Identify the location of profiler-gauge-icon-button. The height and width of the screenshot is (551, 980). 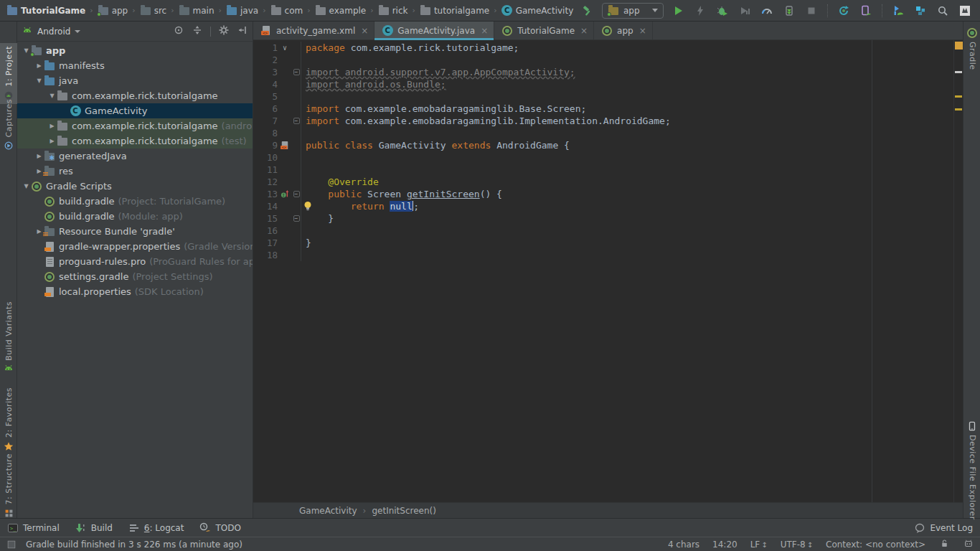
(767, 11).